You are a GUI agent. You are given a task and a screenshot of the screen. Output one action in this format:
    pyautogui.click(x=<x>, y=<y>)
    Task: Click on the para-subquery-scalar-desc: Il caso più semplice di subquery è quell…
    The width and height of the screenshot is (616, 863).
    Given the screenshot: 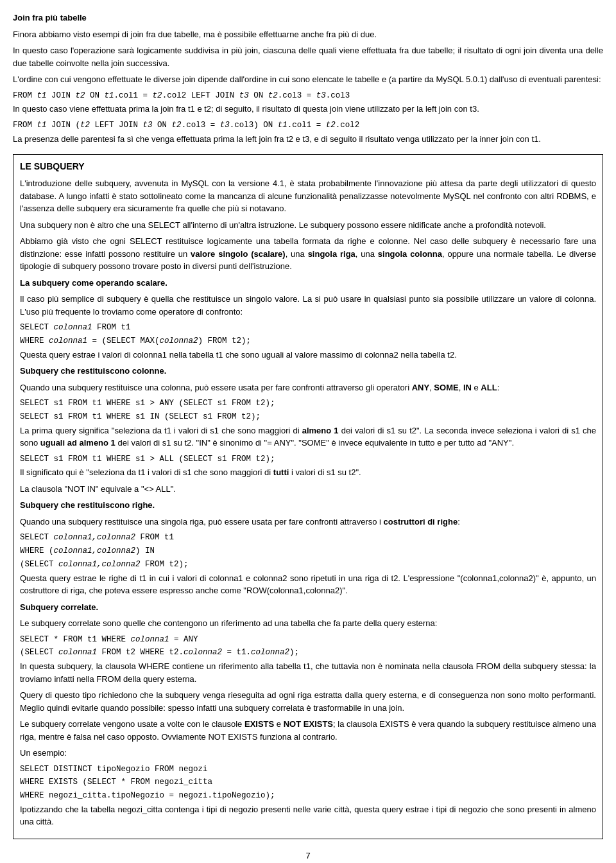 What is the action you would take?
    pyautogui.click(x=308, y=306)
    